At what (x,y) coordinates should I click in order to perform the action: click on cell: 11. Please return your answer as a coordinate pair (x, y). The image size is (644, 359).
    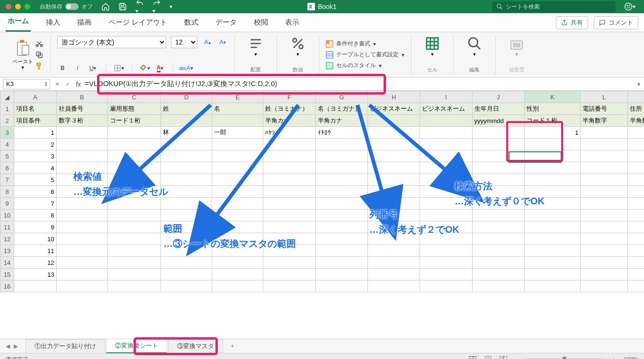
    Looking at the image, I should click on (35, 251).